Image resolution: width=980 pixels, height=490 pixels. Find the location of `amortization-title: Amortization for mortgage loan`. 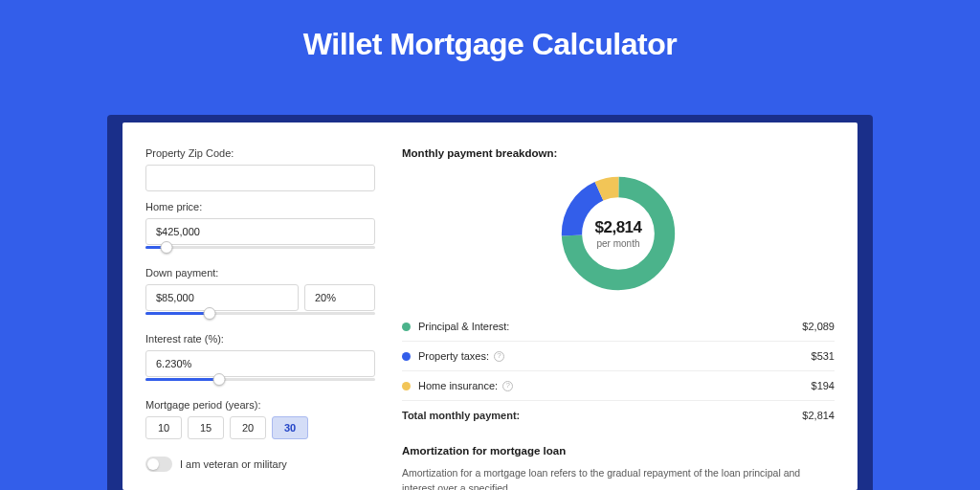

amortization-title: Amortization for mortgage loan is located at coordinates (618, 451).